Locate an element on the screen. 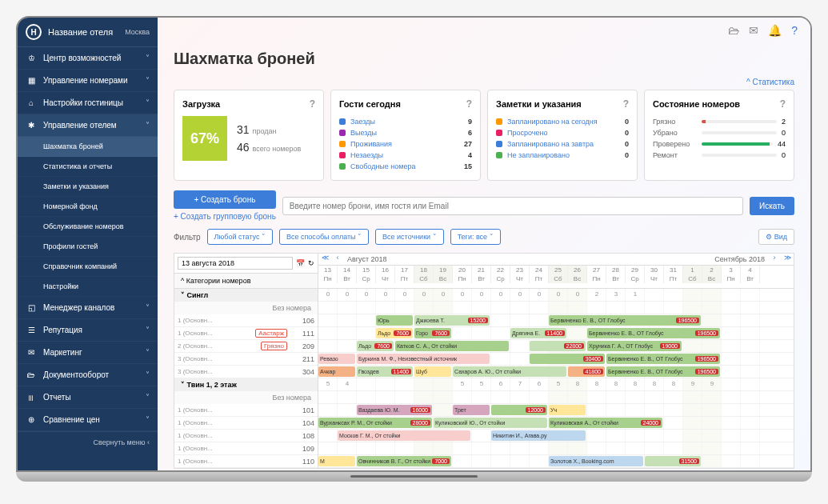  booking-bar: Уч is located at coordinates (567, 410).